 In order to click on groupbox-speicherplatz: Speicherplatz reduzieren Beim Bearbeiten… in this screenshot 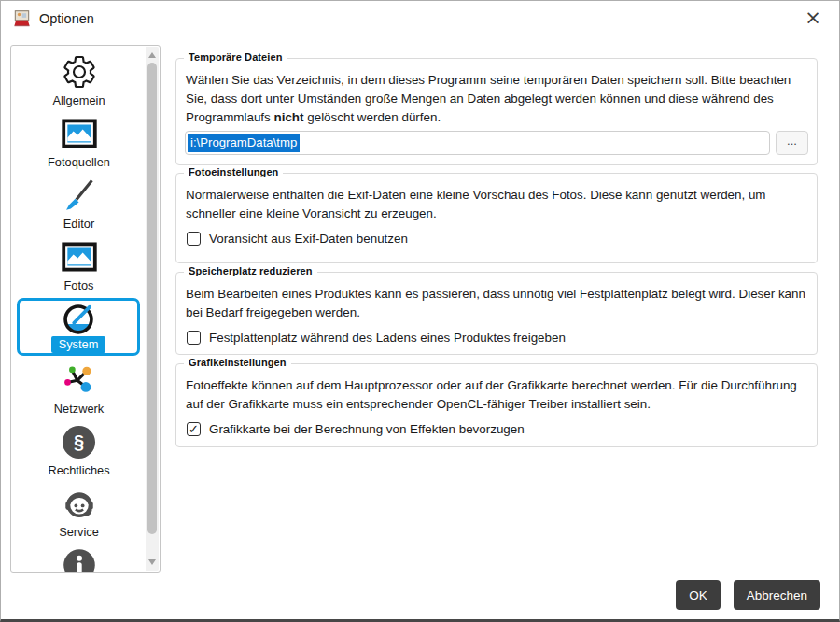, I will do `click(497, 314)`.